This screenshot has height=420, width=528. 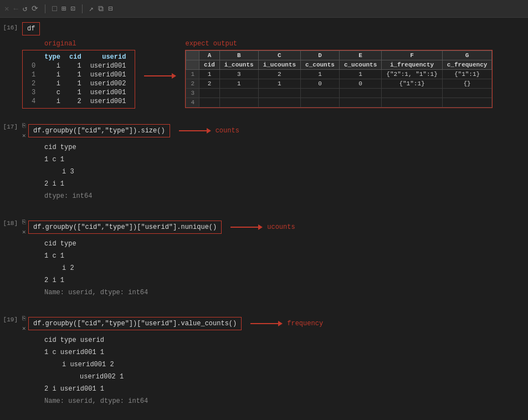 I want to click on expect-row-2: 2 21100 {"1":1}{}, so click(x=339, y=84).